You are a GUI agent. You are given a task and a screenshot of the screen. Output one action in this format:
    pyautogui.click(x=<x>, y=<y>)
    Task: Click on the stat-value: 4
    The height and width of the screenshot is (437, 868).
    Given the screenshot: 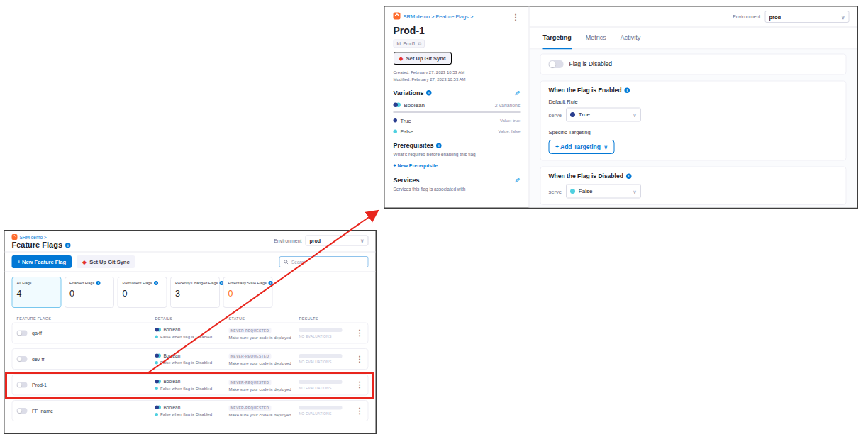 What is the action you would take?
    pyautogui.click(x=37, y=294)
    